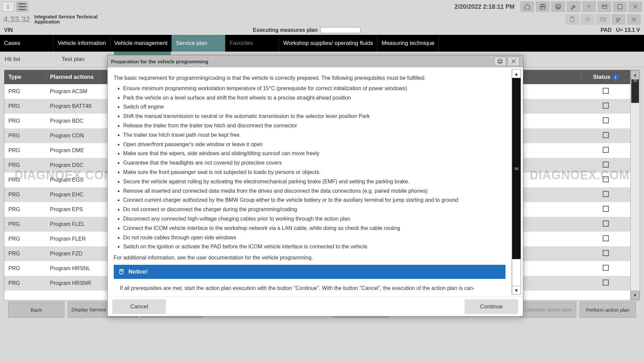 This screenshot has height=362, width=644. What do you see at coordinates (606, 30) in the screenshot?
I see `pad-label: PAD` at bounding box center [606, 30].